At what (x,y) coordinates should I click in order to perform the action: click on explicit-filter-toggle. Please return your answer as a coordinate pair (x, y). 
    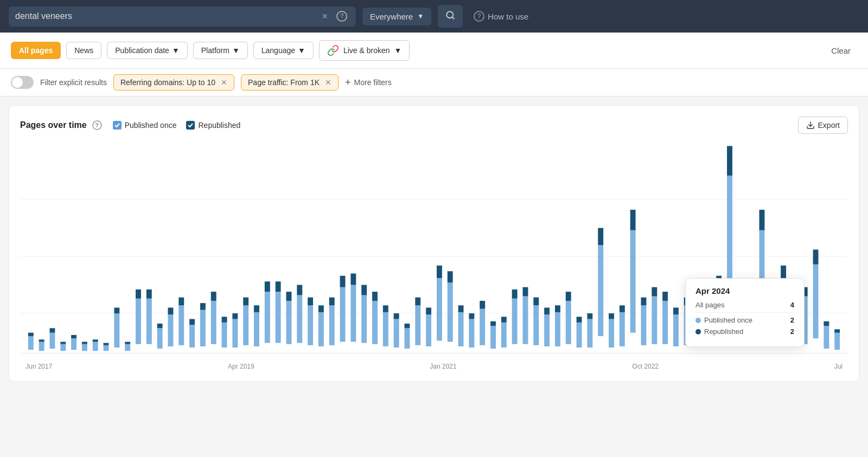
    Looking at the image, I should click on (22, 82).